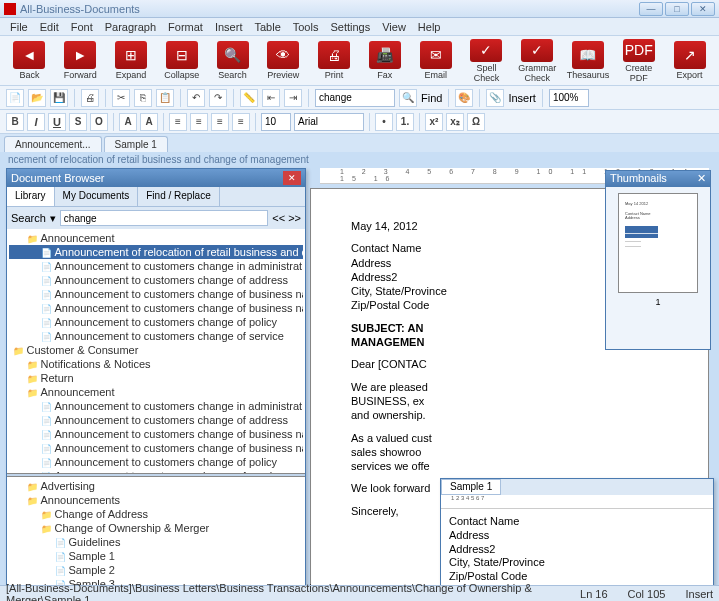 The image size is (719, 601). I want to click on browser-nav: << >>, so click(286, 218).